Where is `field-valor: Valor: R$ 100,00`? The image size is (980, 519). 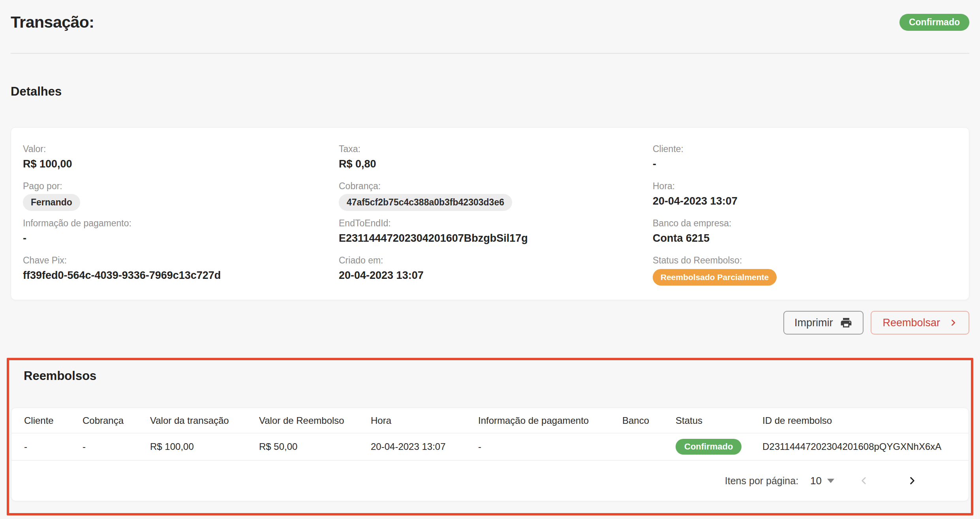 field-valor: Valor: R$ 100,00 is located at coordinates (181, 162).